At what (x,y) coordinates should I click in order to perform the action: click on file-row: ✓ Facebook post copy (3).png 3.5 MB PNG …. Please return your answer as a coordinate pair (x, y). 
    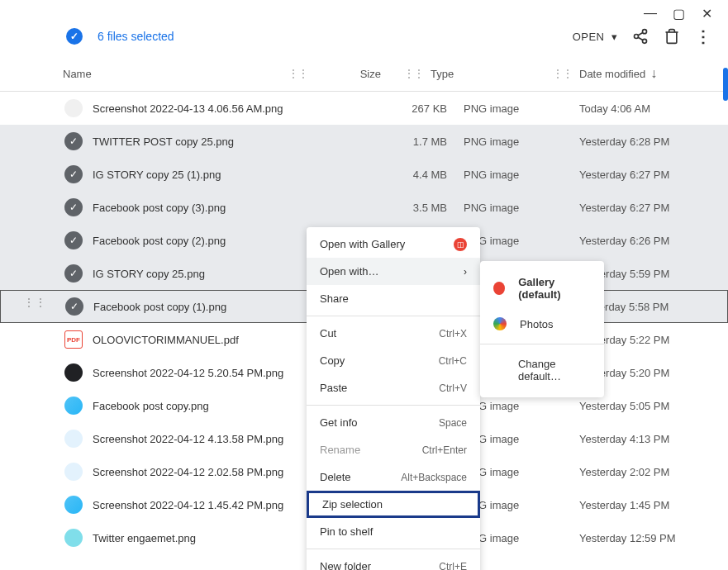
    Looking at the image, I should click on (364, 207).